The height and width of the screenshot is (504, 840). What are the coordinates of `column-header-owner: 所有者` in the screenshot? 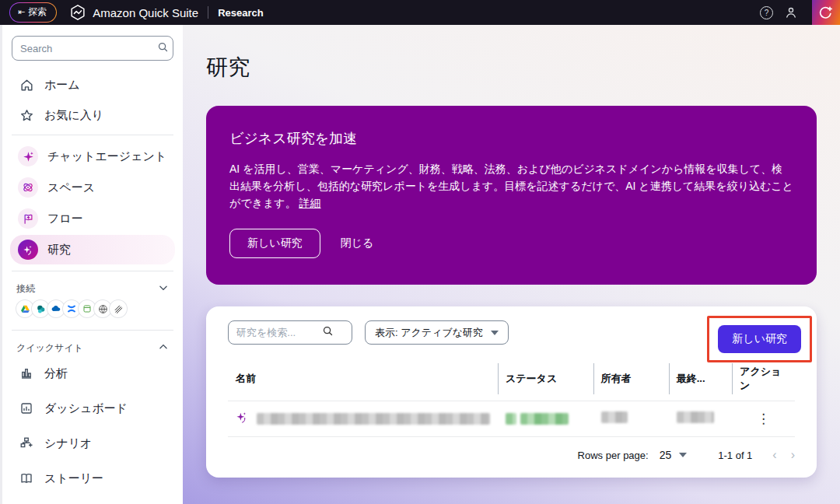 It's located at (632, 380).